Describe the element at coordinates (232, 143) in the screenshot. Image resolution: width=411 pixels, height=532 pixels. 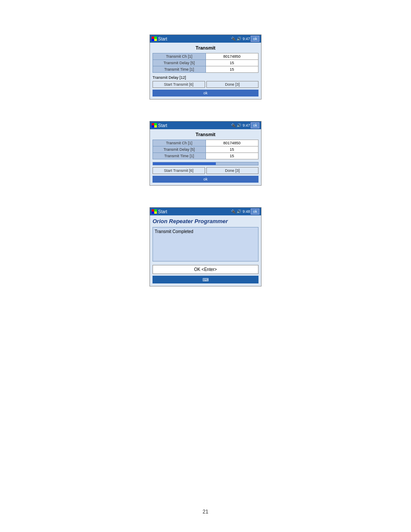
I see `w2-field1-value: 80174850` at that location.